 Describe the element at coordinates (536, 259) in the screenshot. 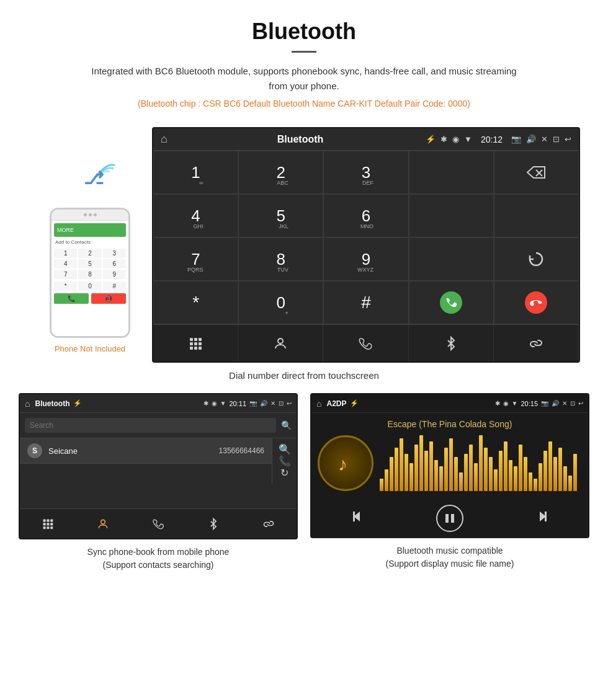

I see `dial-refresh` at that location.